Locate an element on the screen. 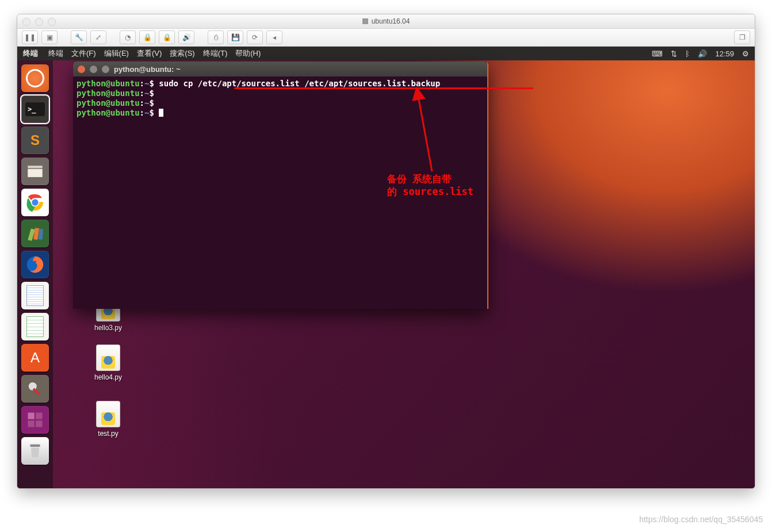 This screenshot has height=532, width=772. launcher-firefox is located at coordinates (35, 265).